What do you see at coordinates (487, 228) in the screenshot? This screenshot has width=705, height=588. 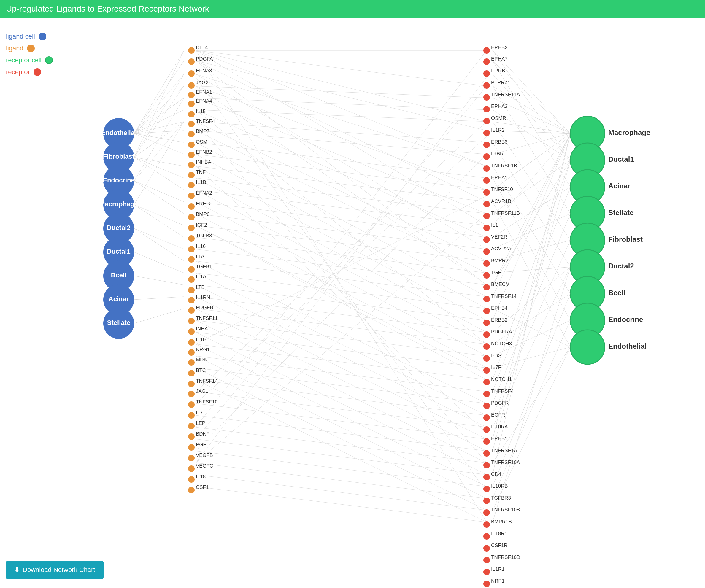 I see `node-receptor-il1` at bounding box center [487, 228].